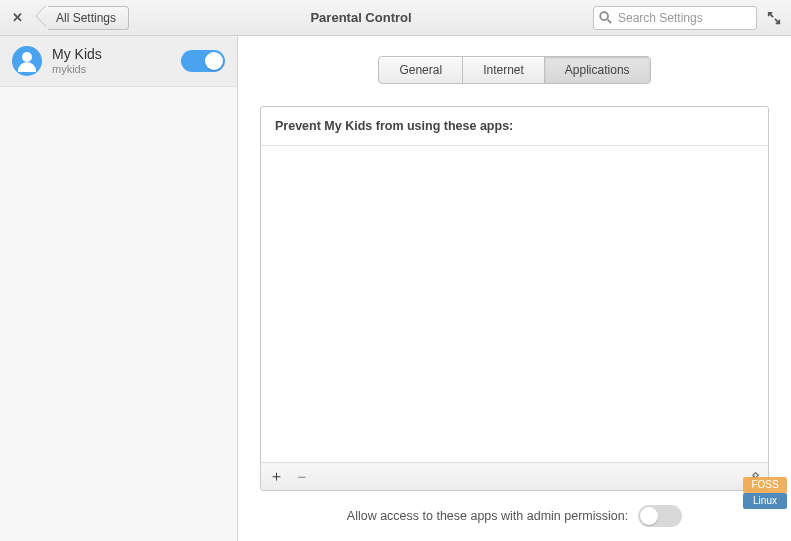 Image resolution: width=791 pixels, height=541 pixels. I want to click on search-input, so click(675, 18).